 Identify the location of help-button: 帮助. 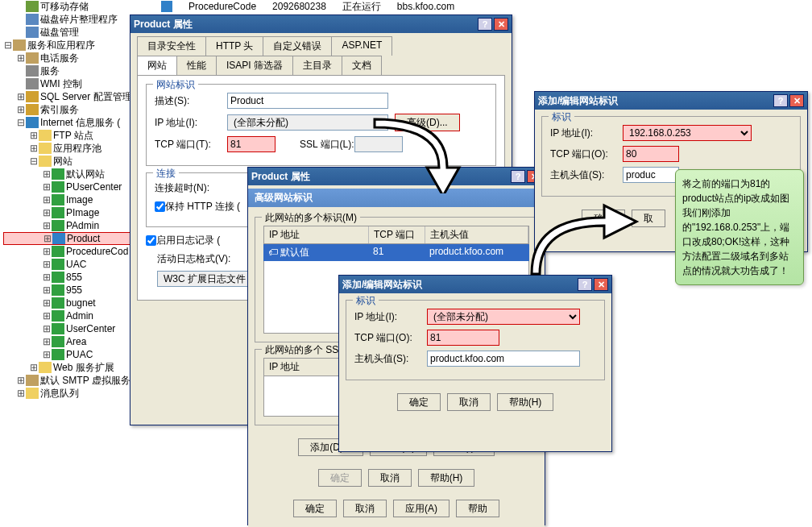
(478, 508).